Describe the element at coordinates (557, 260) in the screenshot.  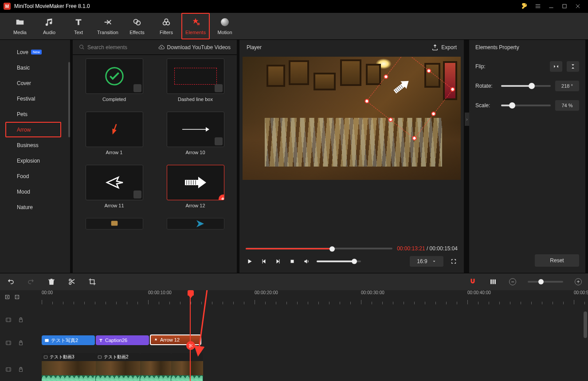
I see `reset-button: Reset` at that location.